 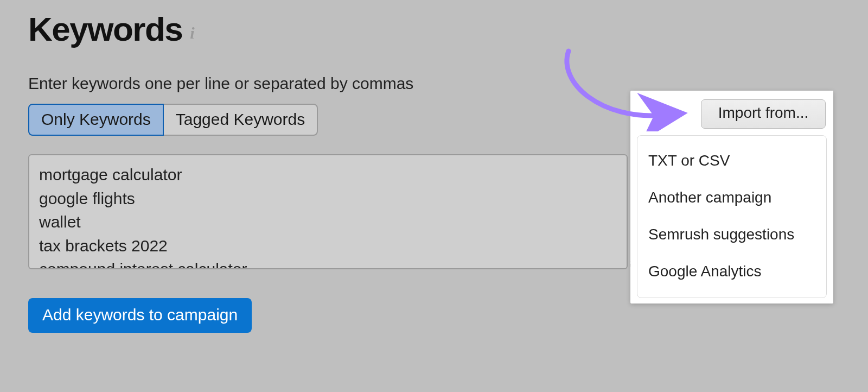 What do you see at coordinates (240, 119) in the screenshot?
I see `tab-tagged-keywords: Tagged Keywords` at bounding box center [240, 119].